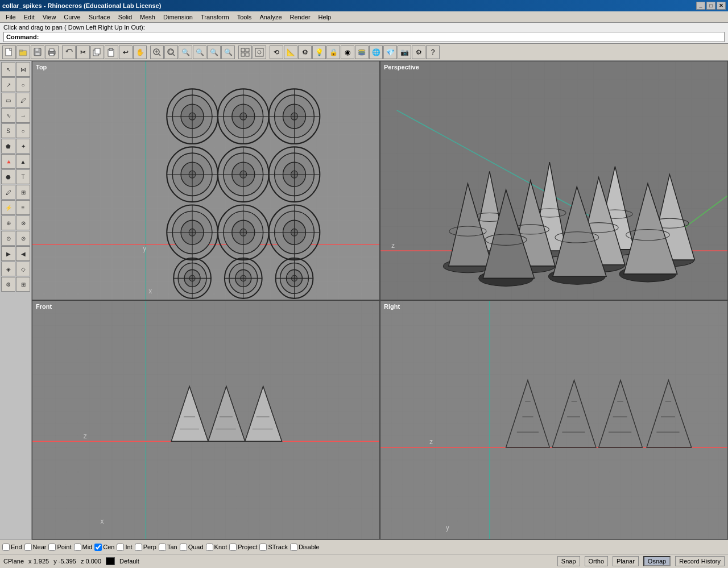 Image resolution: width=728 pixels, height=568 pixels. What do you see at coordinates (124, 547) in the screenshot?
I see `snap-int-checkbox: Int` at bounding box center [124, 547].